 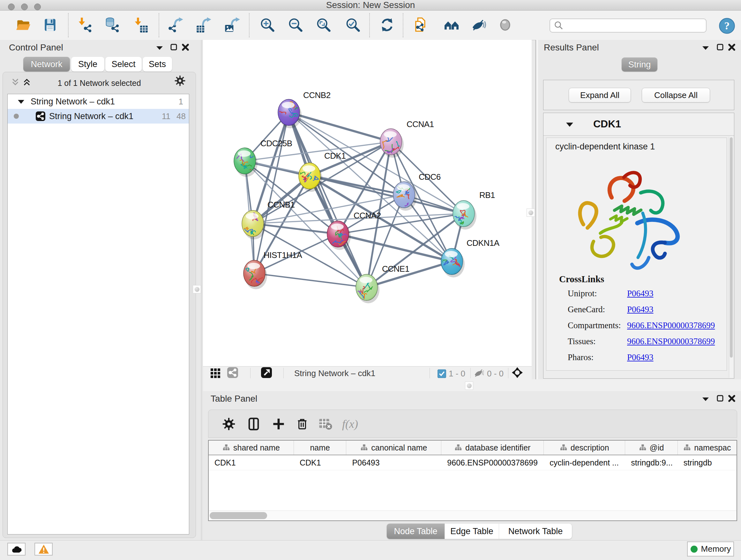 I want to click on refresh-view-icon, so click(x=387, y=25).